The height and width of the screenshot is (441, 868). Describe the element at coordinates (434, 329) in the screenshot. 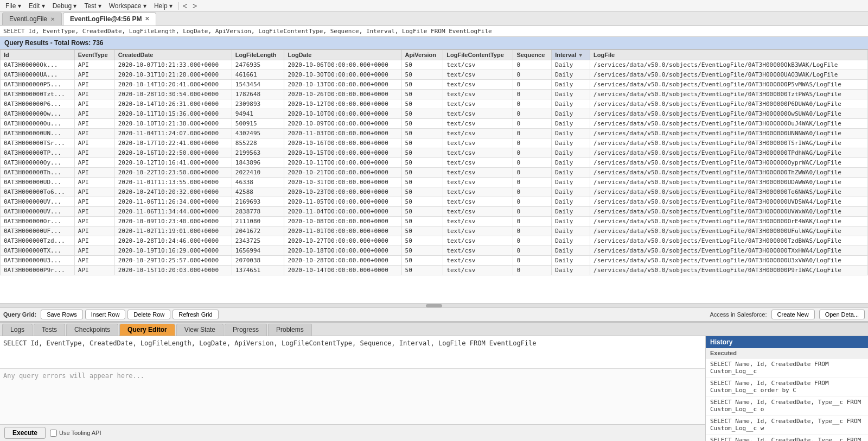

I see `bottom-tab-bar: Logs Tests Checkpoints Query Editor View…` at that location.